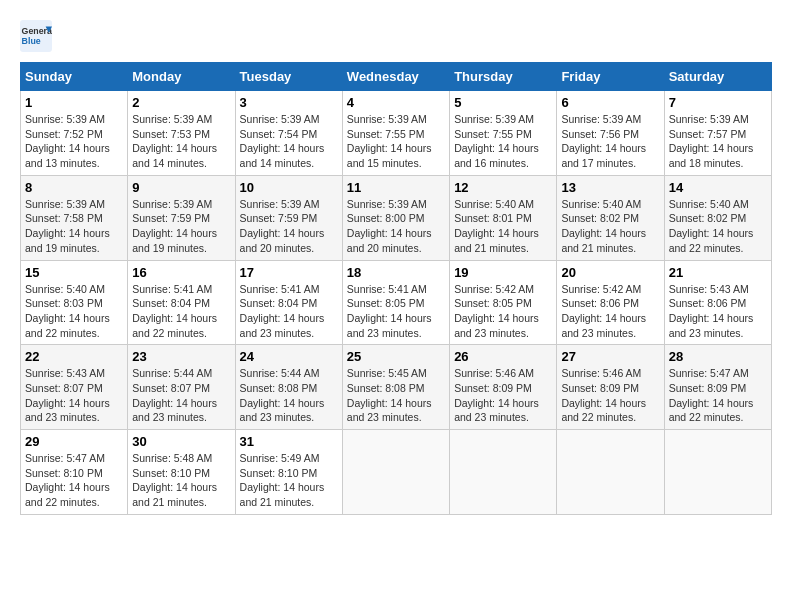 This screenshot has height=612, width=792. I want to click on day-number: 8, so click(74, 188).